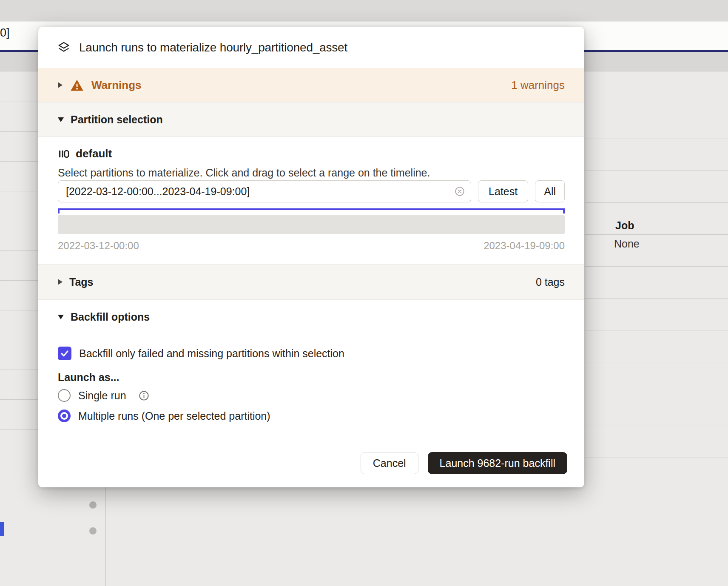  I want to click on dialog-footer: Cancel Launch 9682-run backfill, so click(311, 463).